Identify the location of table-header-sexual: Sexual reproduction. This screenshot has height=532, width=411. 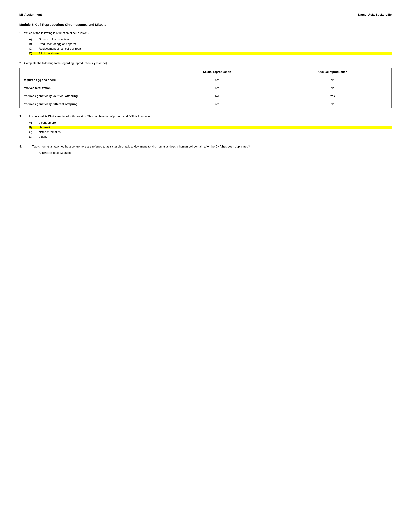
(217, 72).